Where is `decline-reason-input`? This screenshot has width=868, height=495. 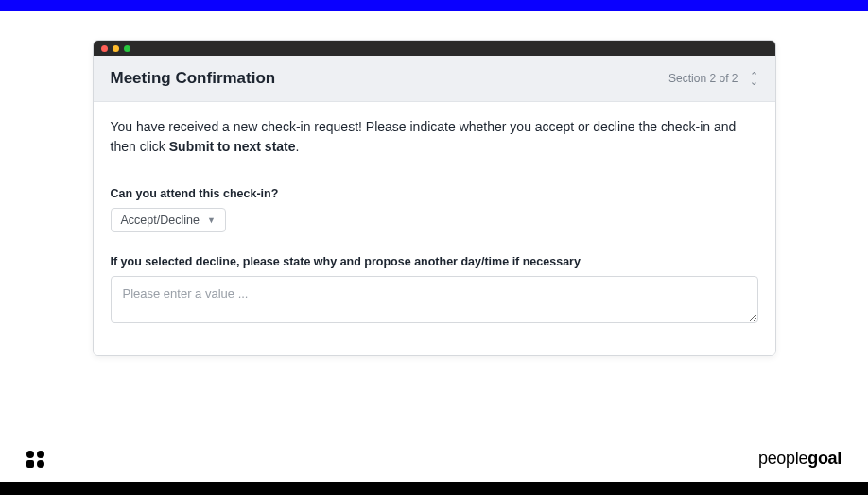
decline-reason-input is located at coordinates (435, 299).